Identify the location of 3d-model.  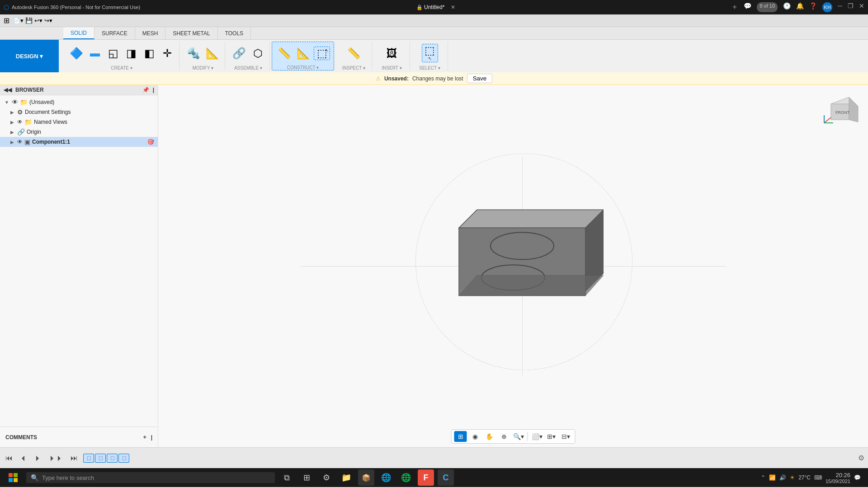
(513, 260).